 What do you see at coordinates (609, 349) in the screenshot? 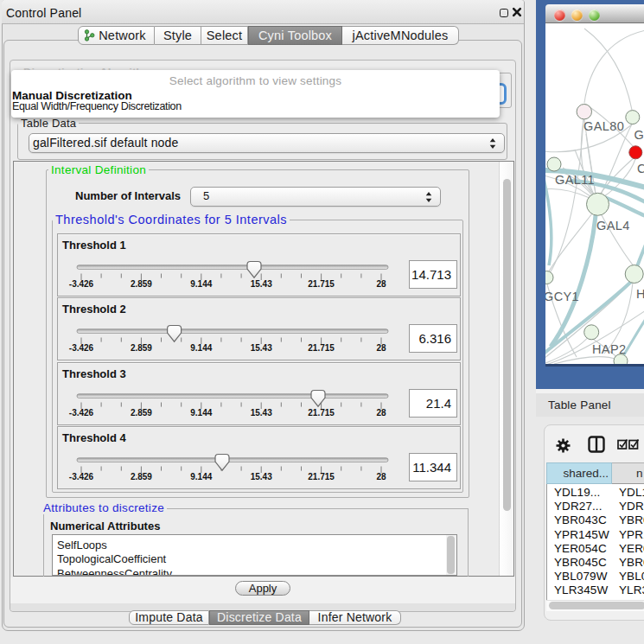
I see `svg-text: HAP2` at bounding box center [609, 349].